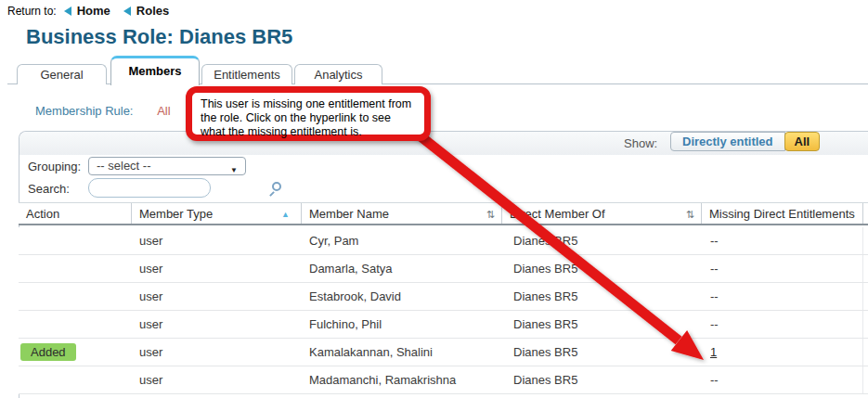  What do you see at coordinates (402, 213) in the screenshot?
I see `column-header-member-name: Member Name⇅` at bounding box center [402, 213].